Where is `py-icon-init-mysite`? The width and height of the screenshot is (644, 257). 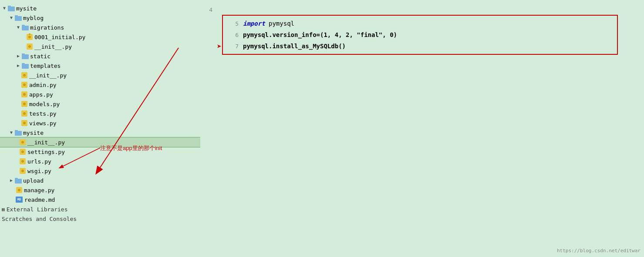 py-icon-init-mysite is located at coordinates (23, 142).